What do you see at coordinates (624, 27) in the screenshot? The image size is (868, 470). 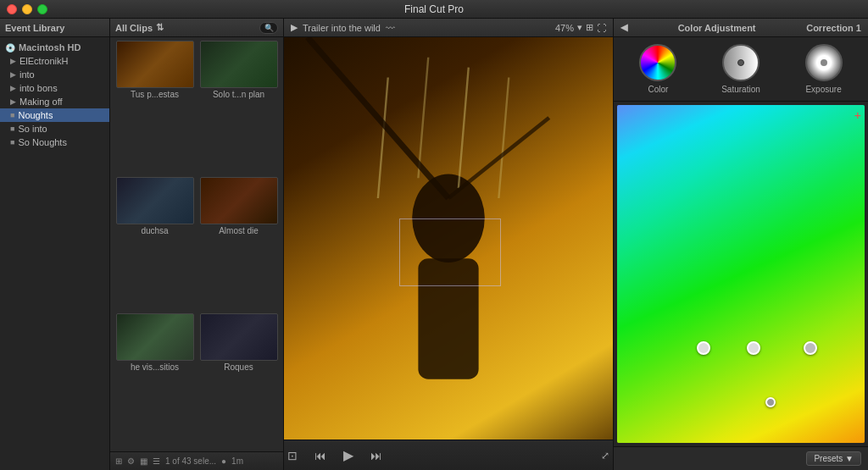 I see `color-panel-back-icon: ◀` at bounding box center [624, 27].